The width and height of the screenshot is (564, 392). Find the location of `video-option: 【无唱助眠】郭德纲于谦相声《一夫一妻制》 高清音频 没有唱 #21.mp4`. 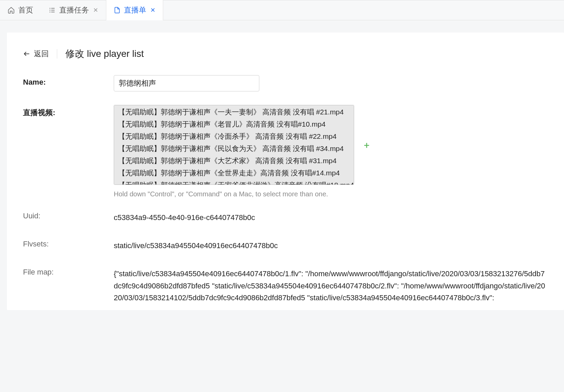

video-option: 【无唱助眠】郭德纲于谦相声《一夫一妻制》 高清音频 没有唱 #21.mp4 is located at coordinates (234, 112).